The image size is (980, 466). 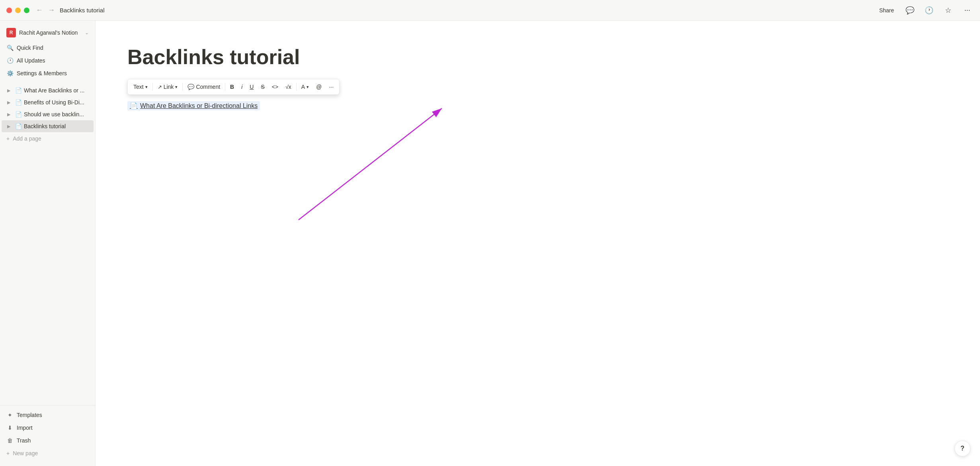 I want to click on sidebar-item-label: Trash, so click(x=24, y=441).